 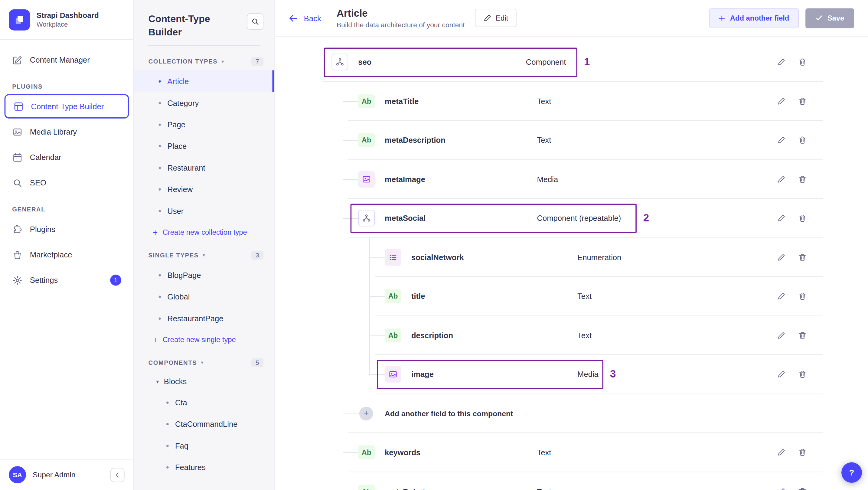 What do you see at coordinates (566, 413) in the screenshot?
I see `add-field-to-component-row: +Add another field to this component` at bounding box center [566, 413].